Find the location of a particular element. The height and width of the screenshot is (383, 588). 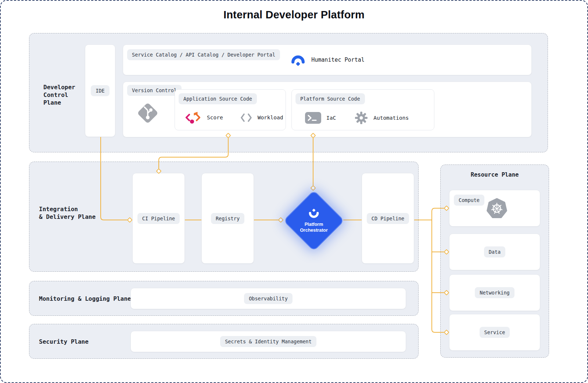

integration-delivery-plane-label: Integration & Delivery Plane is located at coordinates (76, 213).